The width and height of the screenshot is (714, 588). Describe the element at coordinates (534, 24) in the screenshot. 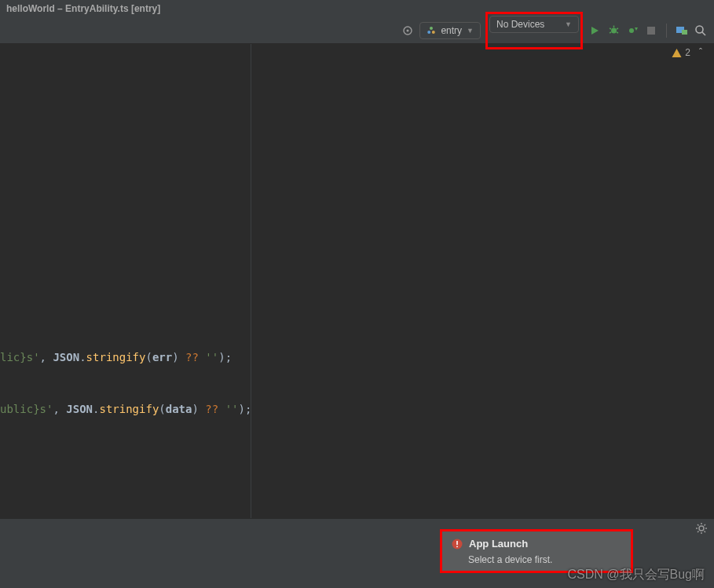

I see `device-selector: No Devices ▼` at that location.